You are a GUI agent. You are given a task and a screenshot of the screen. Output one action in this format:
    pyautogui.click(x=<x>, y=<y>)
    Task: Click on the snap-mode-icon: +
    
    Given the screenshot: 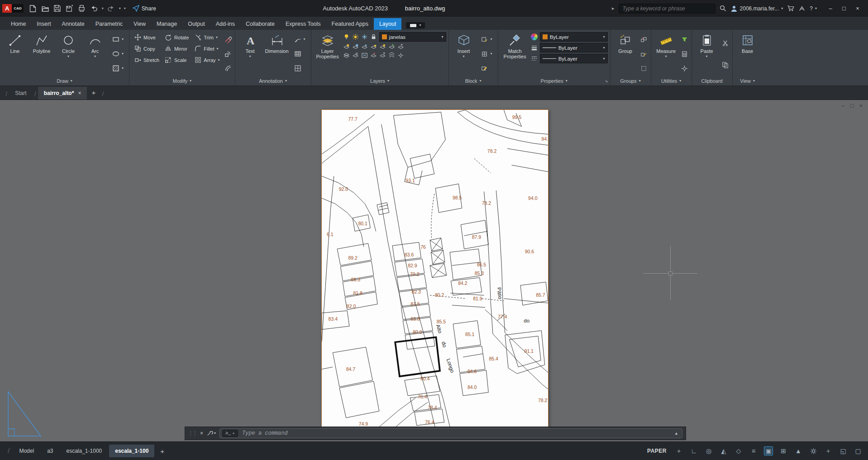 What is the action you would take?
    pyautogui.click(x=679, y=451)
    